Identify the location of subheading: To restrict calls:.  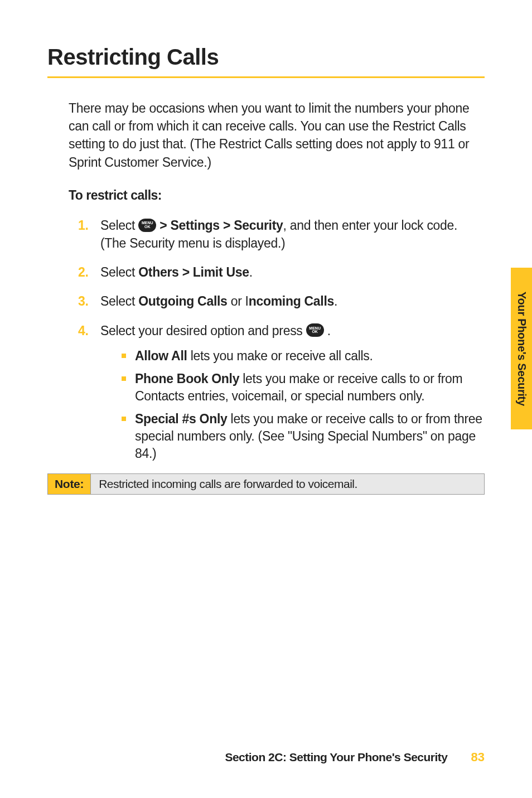
(266, 195).